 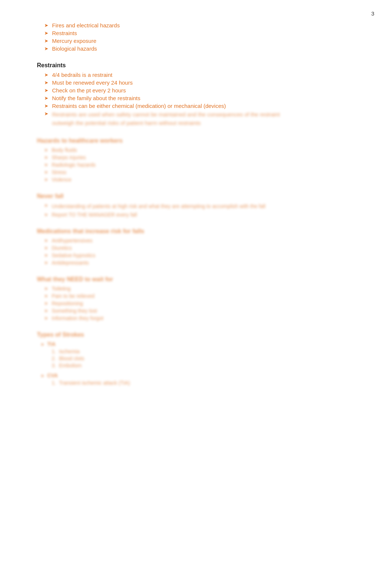 I want to click on nested-list-item: 3. Embolism, so click(x=68, y=365).